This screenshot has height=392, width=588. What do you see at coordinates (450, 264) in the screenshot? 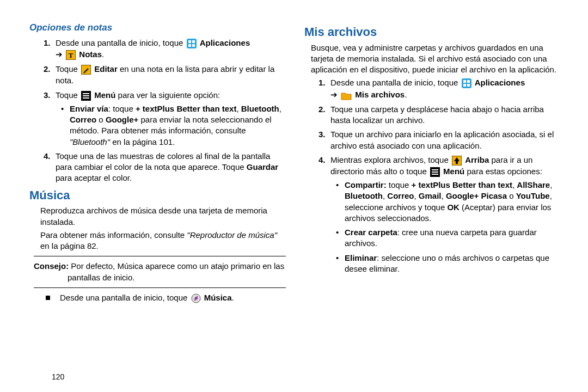
I see `eliminar-bullet: Eliminar: seleccione uno o más archivos …` at bounding box center [450, 264].